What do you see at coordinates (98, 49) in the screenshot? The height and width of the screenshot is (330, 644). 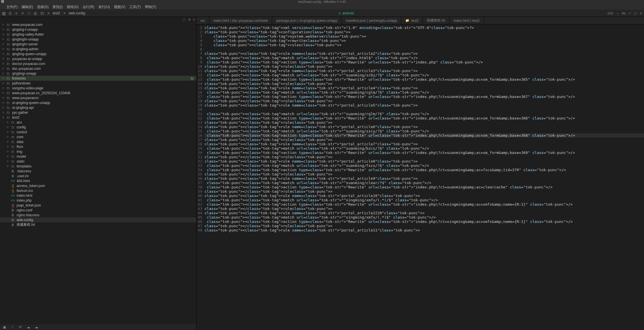 I see `tree-row: >🗀st-qingting-admin` at bounding box center [98, 49].